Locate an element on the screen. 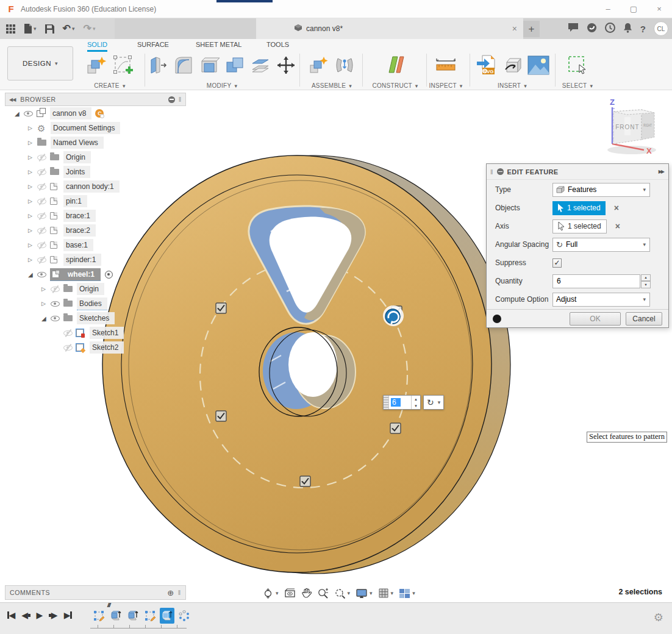 Image resolution: width=672 pixels, height=634 pixels. step-back-button: ◀ is located at coordinates (26, 615).